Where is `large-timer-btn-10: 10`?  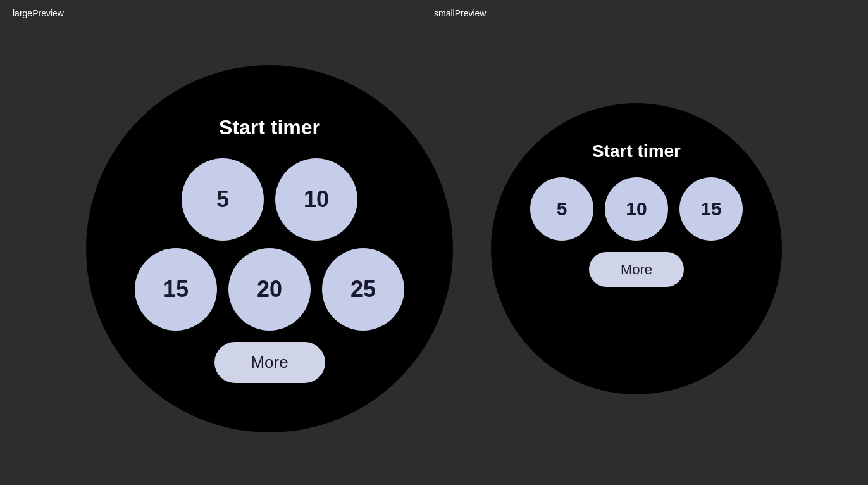 large-timer-btn-10: 10 is located at coordinates (316, 199).